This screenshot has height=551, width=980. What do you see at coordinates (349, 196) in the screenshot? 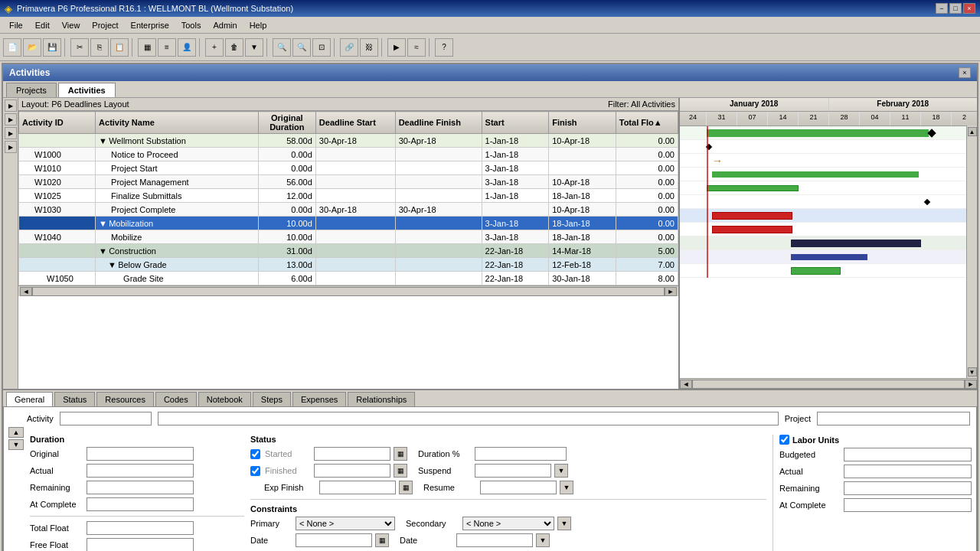
I see `table-row: W1025 Finalize Submittals 12.00d 1-Jan-1…` at bounding box center [349, 196].